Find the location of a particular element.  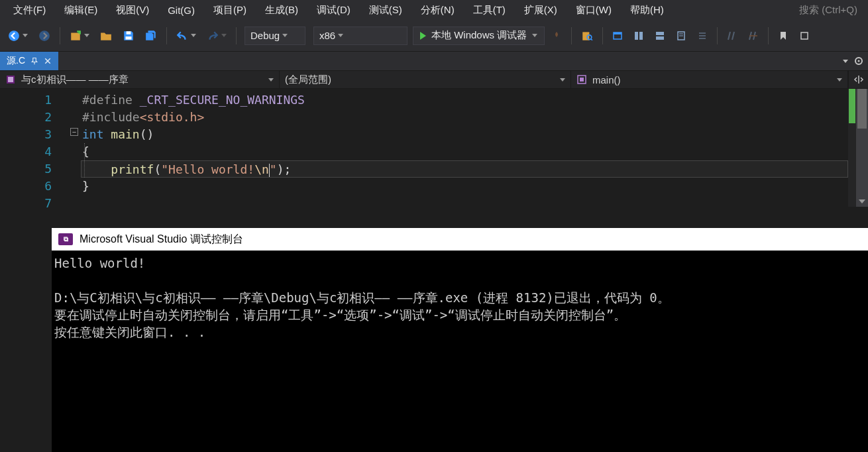

file-tab-active: 源.C is located at coordinates (29, 61).